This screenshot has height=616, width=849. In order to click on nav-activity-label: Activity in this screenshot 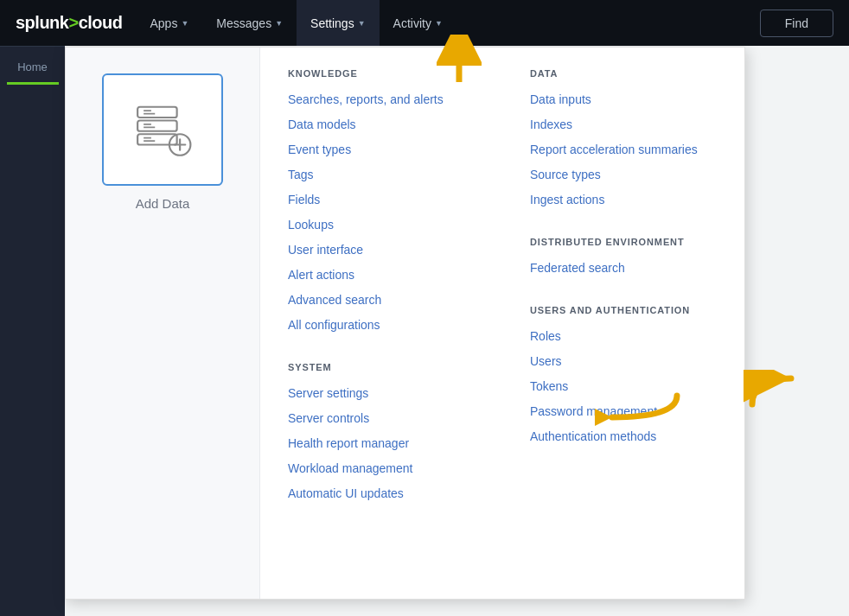, I will do `click(412, 23)`.